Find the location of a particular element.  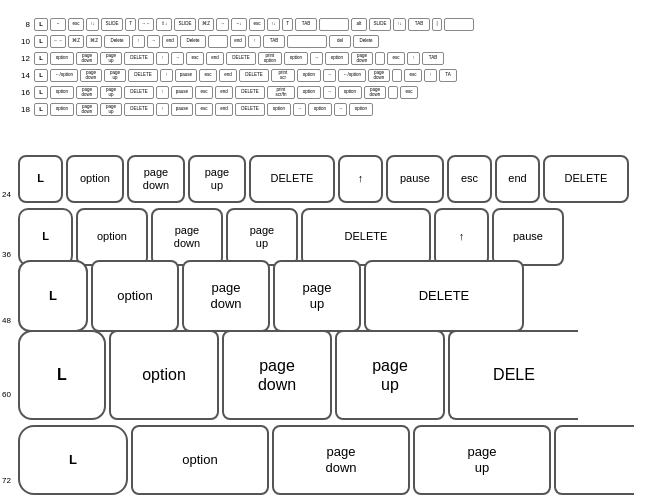

keyboard-key-large: page up is located at coordinates (217, 179).